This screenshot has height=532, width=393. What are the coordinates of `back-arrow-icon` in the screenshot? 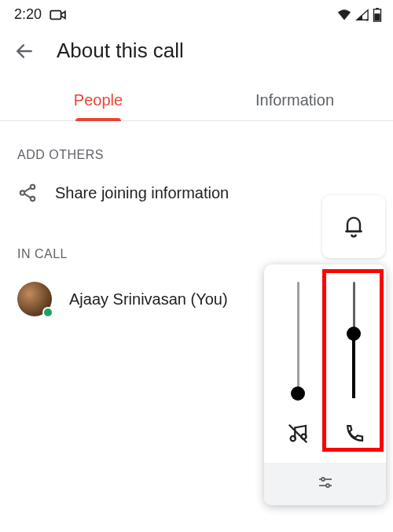 It's located at (24, 51).